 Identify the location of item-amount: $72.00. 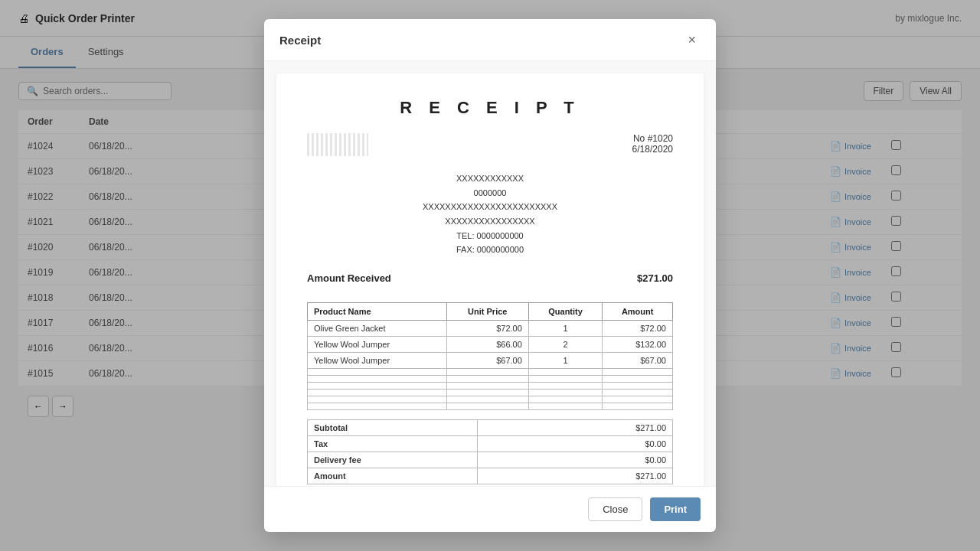
(638, 329).